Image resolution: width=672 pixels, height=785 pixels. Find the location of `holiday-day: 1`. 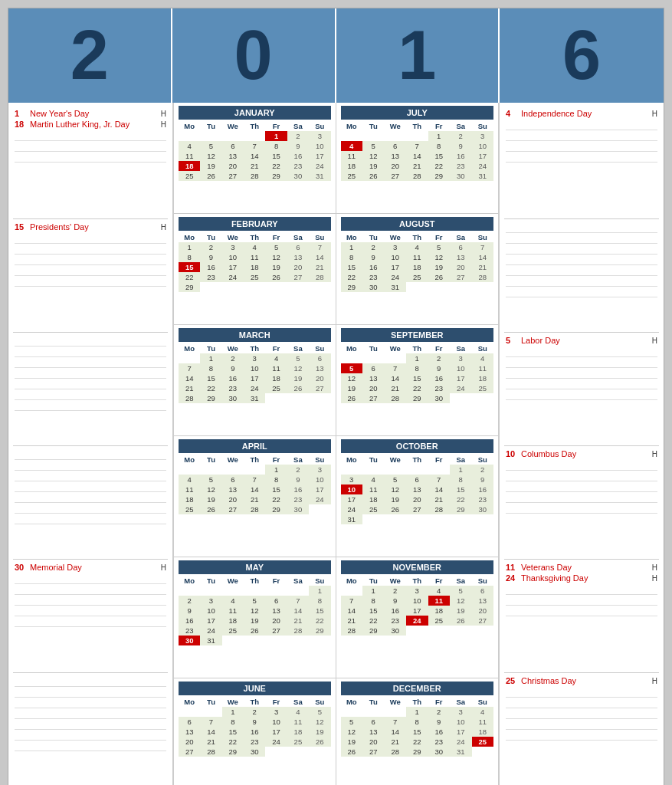

holiday-day: 1 is located at coordinates (22, 113).